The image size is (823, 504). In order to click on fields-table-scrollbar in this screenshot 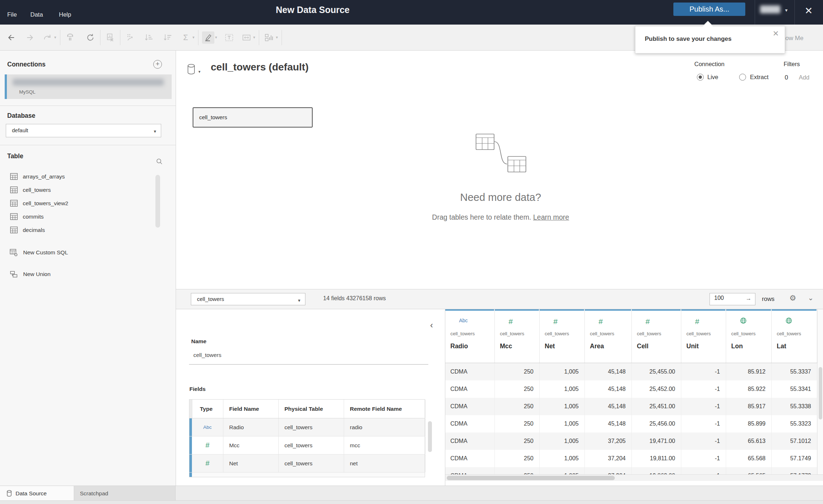, I will do `click(430, 436)`.